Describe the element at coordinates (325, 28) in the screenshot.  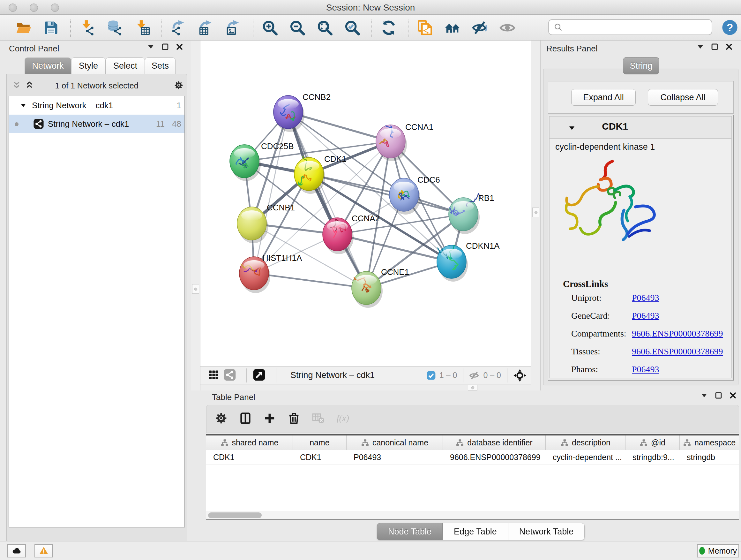
I see `zoom-fit-icon` at that location.